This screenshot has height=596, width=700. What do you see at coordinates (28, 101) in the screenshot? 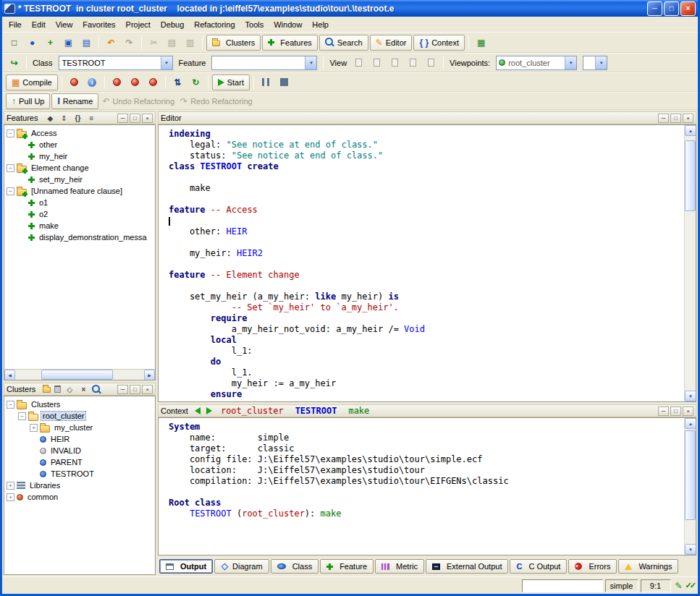
I see `pull-up-button: ↑ Pull Up` at bounding box center [28, 101].